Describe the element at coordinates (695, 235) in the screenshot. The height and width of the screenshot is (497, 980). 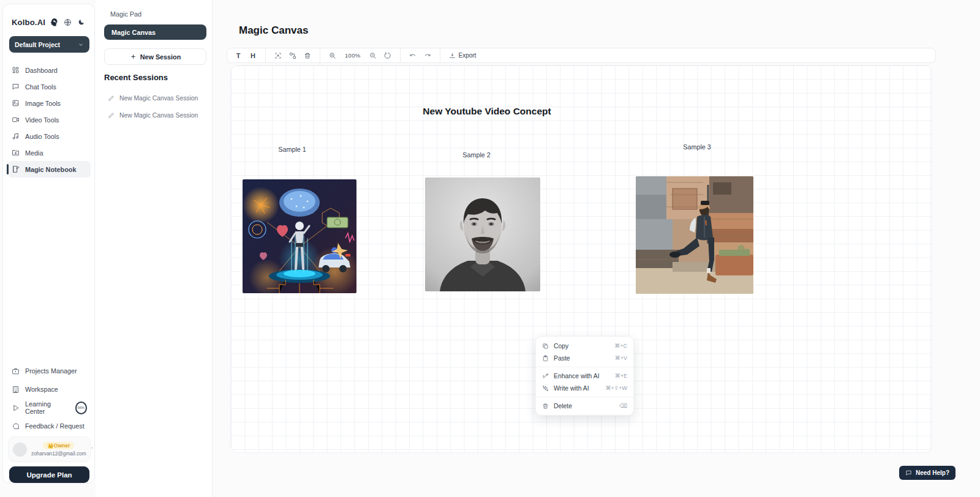
I see `sample-3-image` at that location.